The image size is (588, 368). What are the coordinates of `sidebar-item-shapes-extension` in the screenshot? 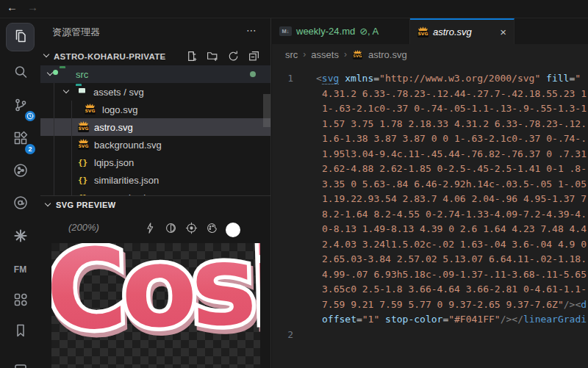 It's located at (21, 301).